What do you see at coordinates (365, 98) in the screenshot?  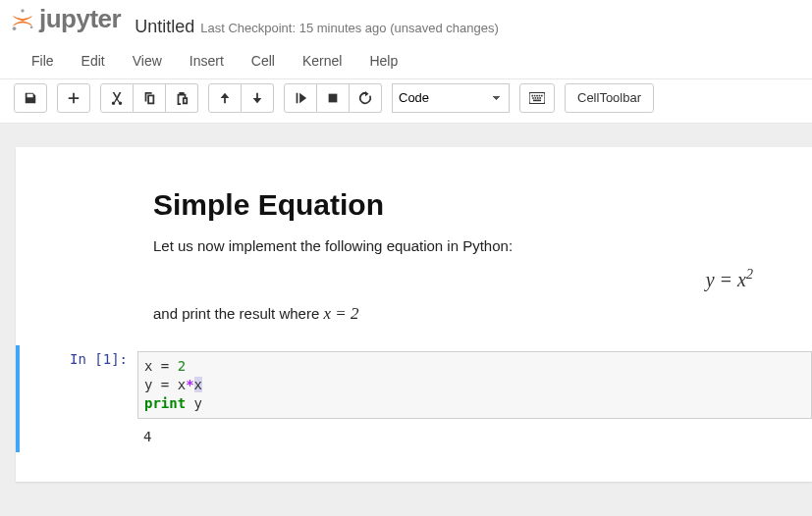 I see `restart-button` at bounding box center [365, 98].